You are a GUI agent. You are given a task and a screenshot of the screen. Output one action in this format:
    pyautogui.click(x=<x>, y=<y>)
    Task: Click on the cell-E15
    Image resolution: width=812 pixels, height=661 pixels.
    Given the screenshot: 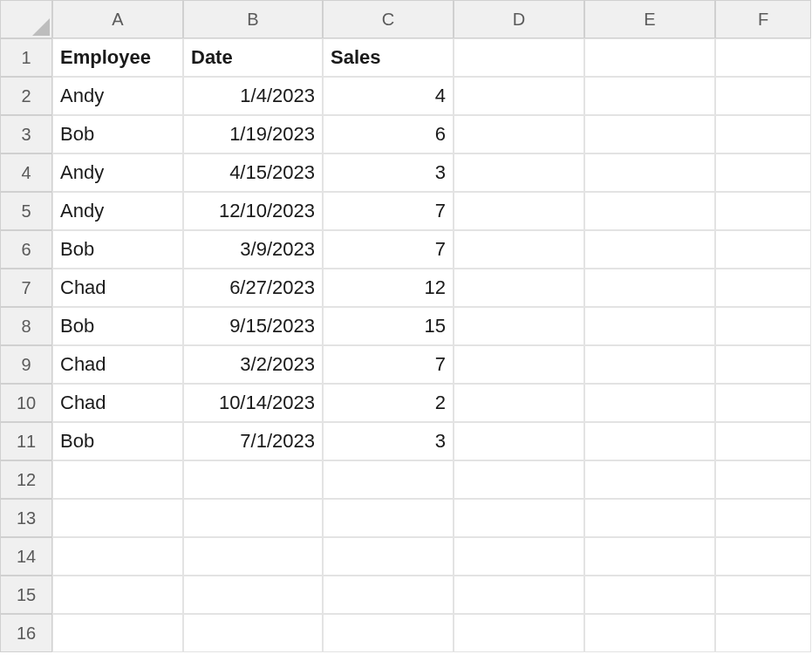 What is the action you would take?
    pyautogui.click(x=650, y=595)
    